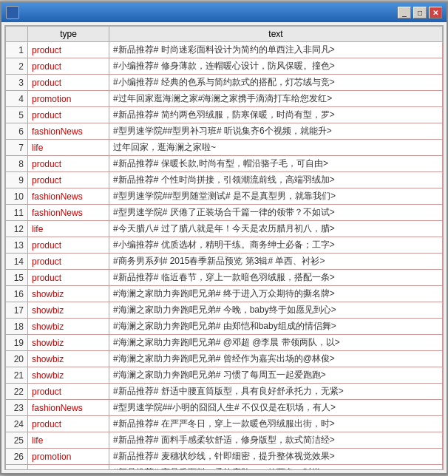 This screenshot has height=476, width=448. Describe the element at coordinates (225, 50) in the screenshot. I see `table-row: 1product#新品推荐# 时尚迷彩面料设计为简约的单西注入非同凡>` at that location.